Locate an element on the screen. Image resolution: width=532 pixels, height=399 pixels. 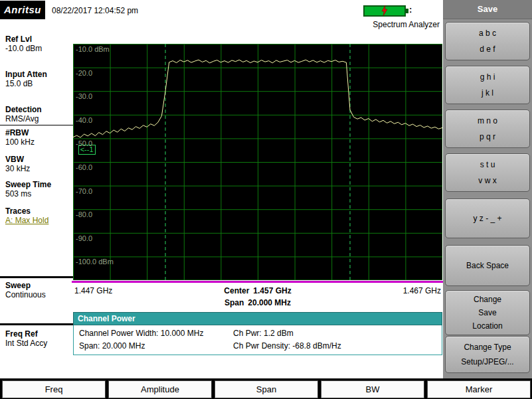
menu-bw-button: BW is located at coordinates (373, 389).